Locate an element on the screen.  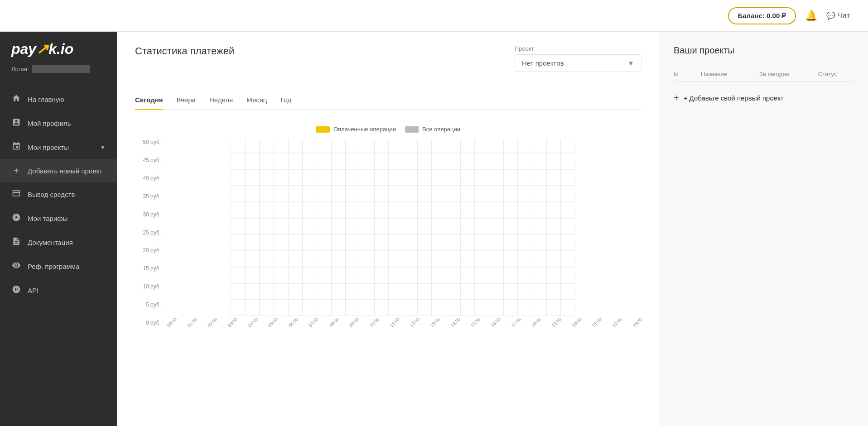
sidebar-item-docs: Документация is located at coordinates (58, 243).